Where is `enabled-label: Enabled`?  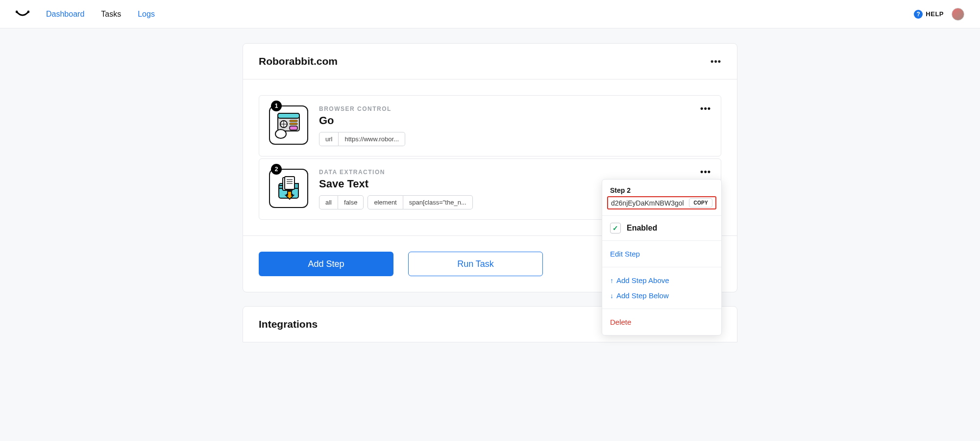
enabled-label: Enabled is located at coordinates (642, 228).